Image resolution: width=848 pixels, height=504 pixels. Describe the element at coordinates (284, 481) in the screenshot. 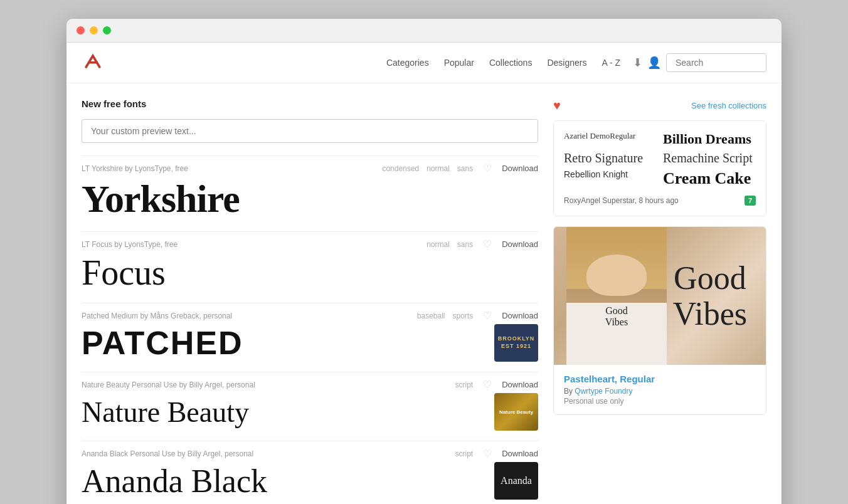

I see `font-display-ananda: Ananda Black` at that location.